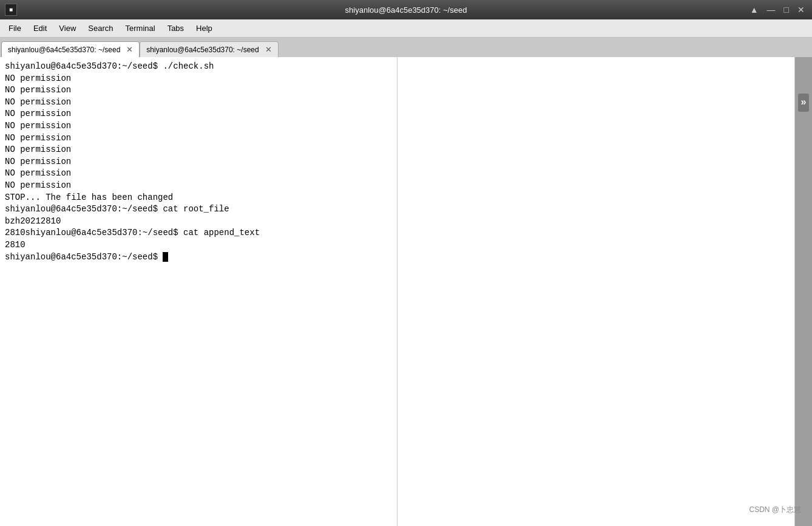  What do you see at coordinates (209, 49) in the screenshot?
I see `tab-1: shiyanlou@6a4c5e35d370: ~/seed ✕` at bounding box center [209, 49].